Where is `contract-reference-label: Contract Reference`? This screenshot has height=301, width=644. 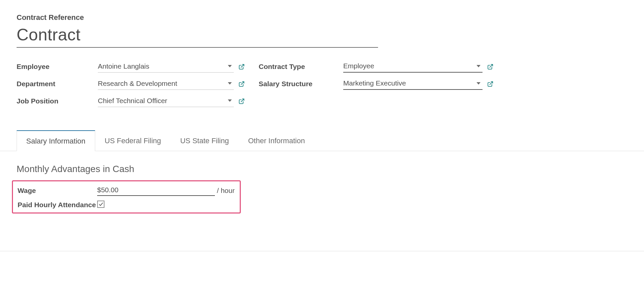 contract-reference-label: Contract Reference is located at coordinates (322, 18).